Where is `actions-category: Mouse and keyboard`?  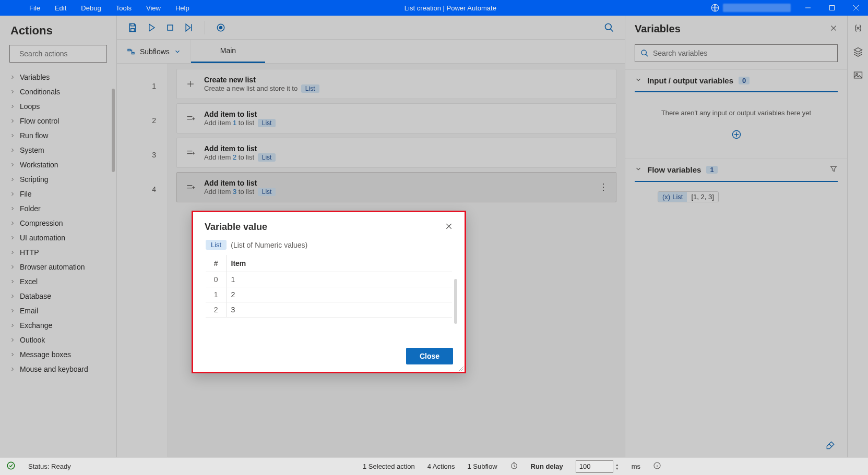
actions-category: Mouse and keyboard is located at coordinates (58, 369).